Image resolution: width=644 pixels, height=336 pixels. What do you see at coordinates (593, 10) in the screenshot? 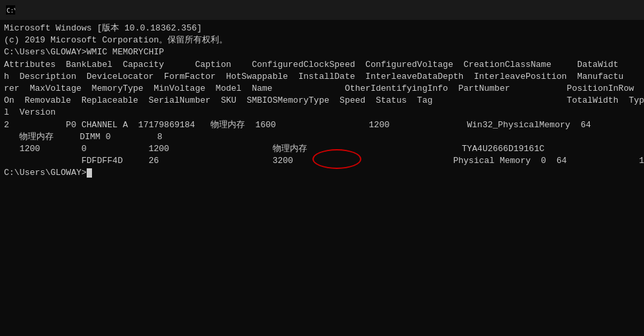
I see `restore-button` at bounding box center [593, 10].